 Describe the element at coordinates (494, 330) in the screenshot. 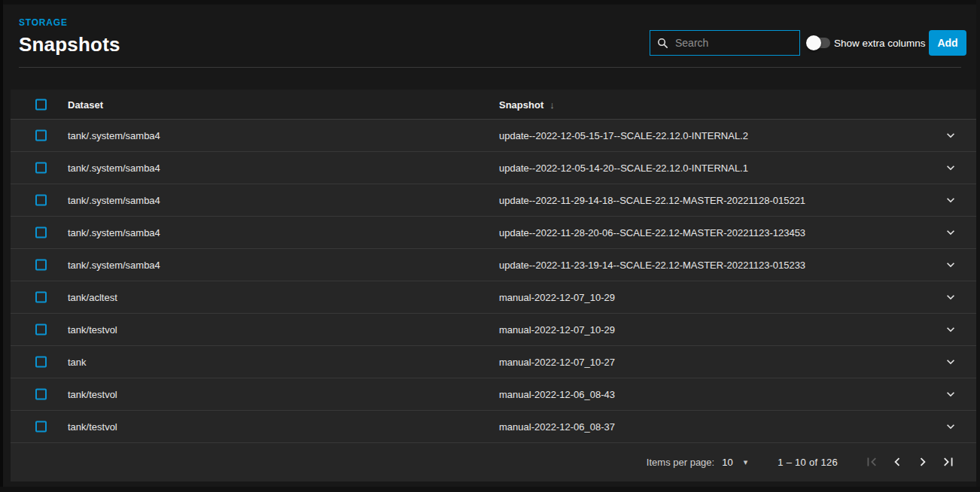

I see `table-row: tank/testvol manual-2022-12-07_10-29` at that location.